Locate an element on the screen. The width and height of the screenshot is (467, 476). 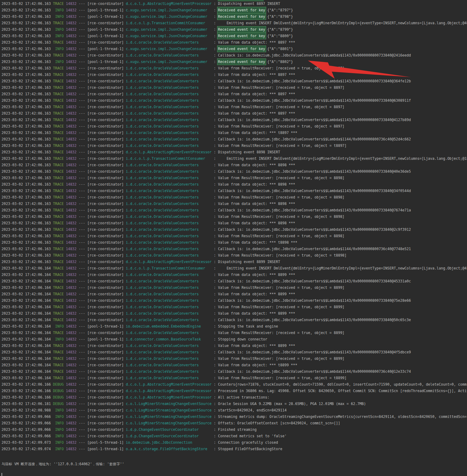
logger-name: c.o.l.LogMinerStreamingChangeEventSource is located at coordinates (168, 423).